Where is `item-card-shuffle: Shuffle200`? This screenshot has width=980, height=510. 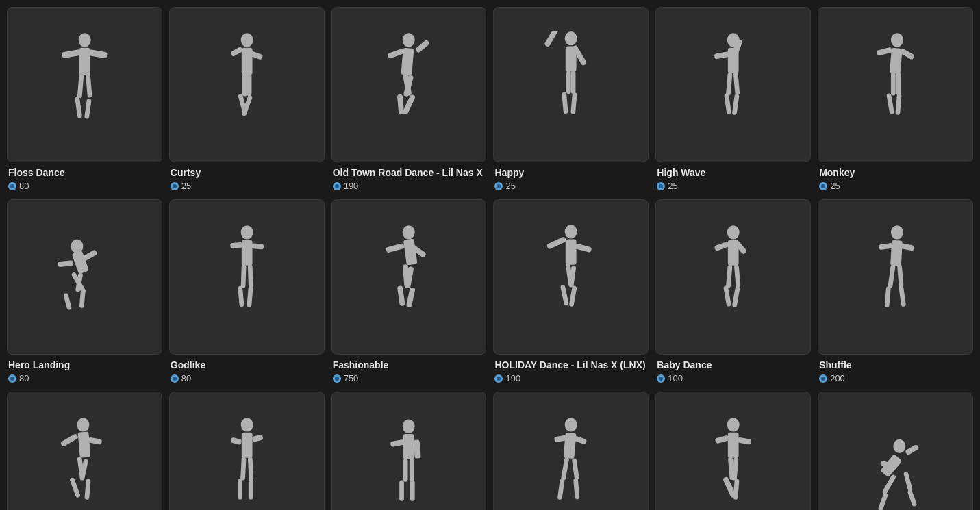
item-card-shuffle: Shuffle200 is located at coordinates (896, 292).